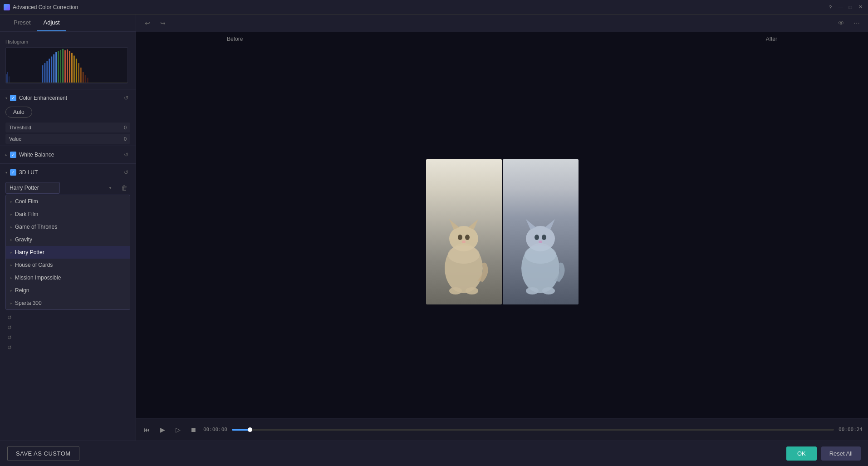  Describe the element at coordinates (68, 246) in the screenshot. I see `lut-controls: Cool Film Dark Film Game of Thrones Grav…` at that location.